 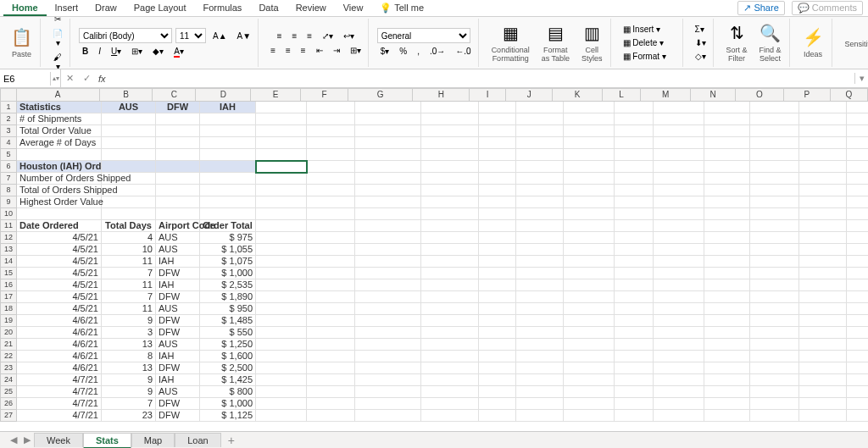 What do you see at coordinates (727, 202) in the screenshot?
I see `cell-N9` at bounding box center [727, 202].